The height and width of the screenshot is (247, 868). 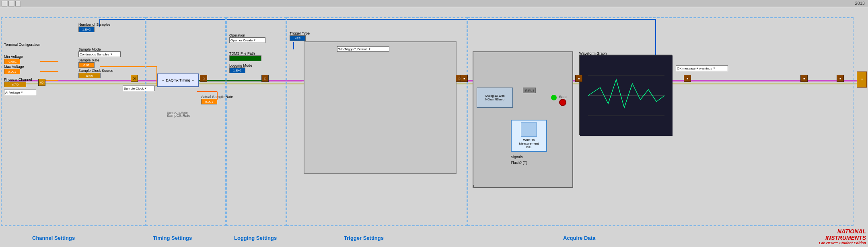 I want to click on logging-mode-label: Logging Mode, so click(x=241, y=65).